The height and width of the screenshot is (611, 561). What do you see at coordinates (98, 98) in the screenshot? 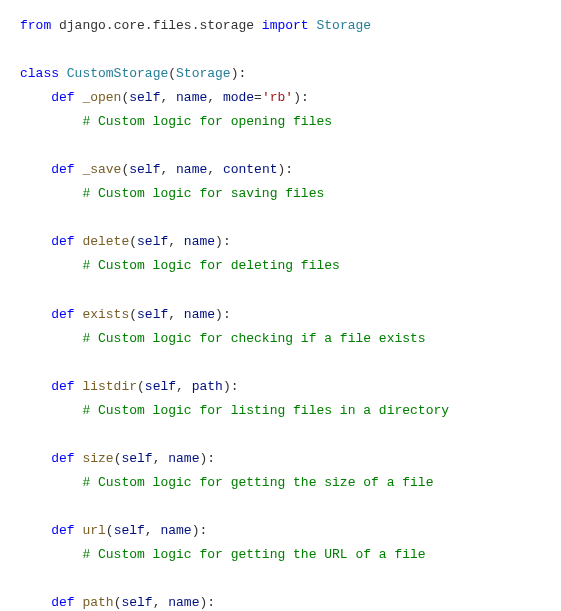
I see `fn-open: _open` at bounding box center [98, 98].